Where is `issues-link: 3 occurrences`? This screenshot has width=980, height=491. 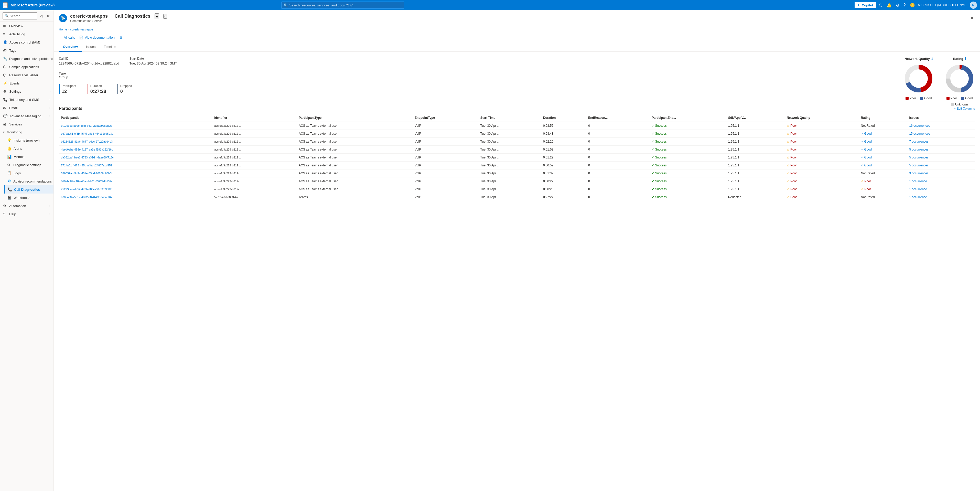 issues-link: 3 occurrences is located at coordinates (919, 174).